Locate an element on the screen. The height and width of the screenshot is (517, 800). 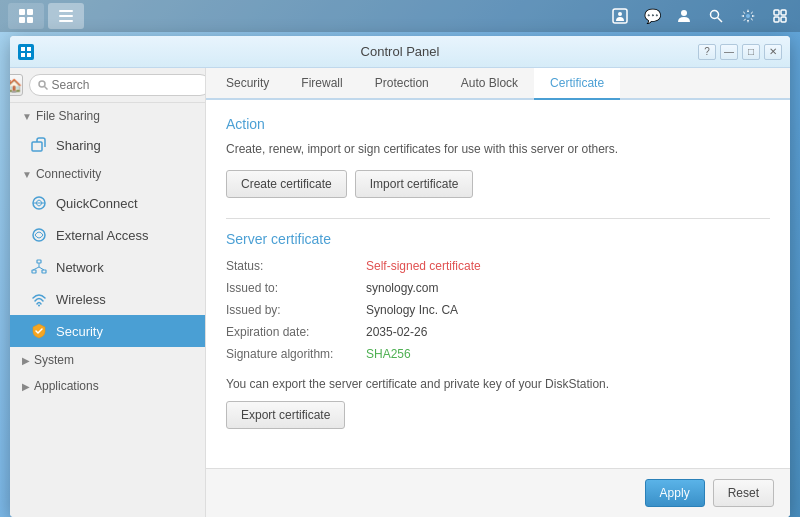
sidebar-home-section: 🏠 is located at coordinates (108, 86).